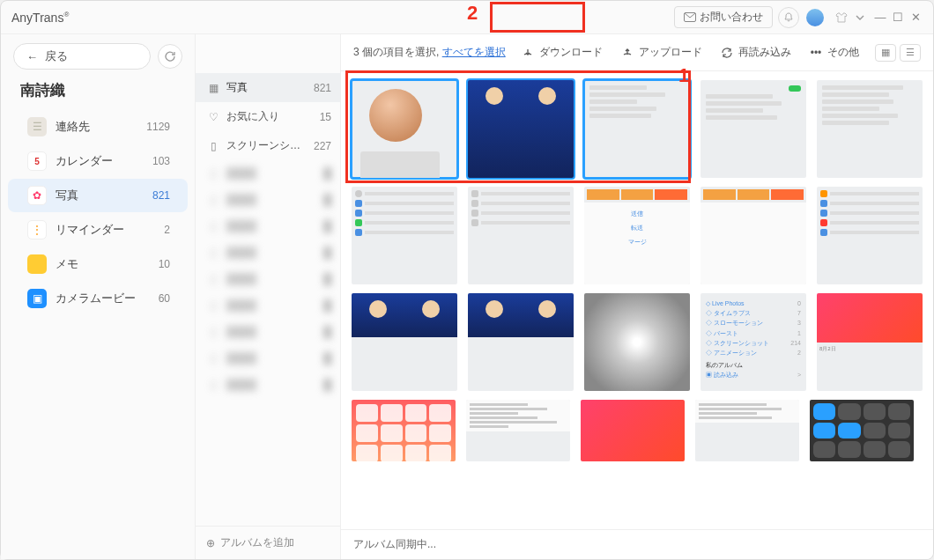 The width and height of the screenshot is (934, 560). I want to click on nav-label: カレンダー, so click(104, 161).